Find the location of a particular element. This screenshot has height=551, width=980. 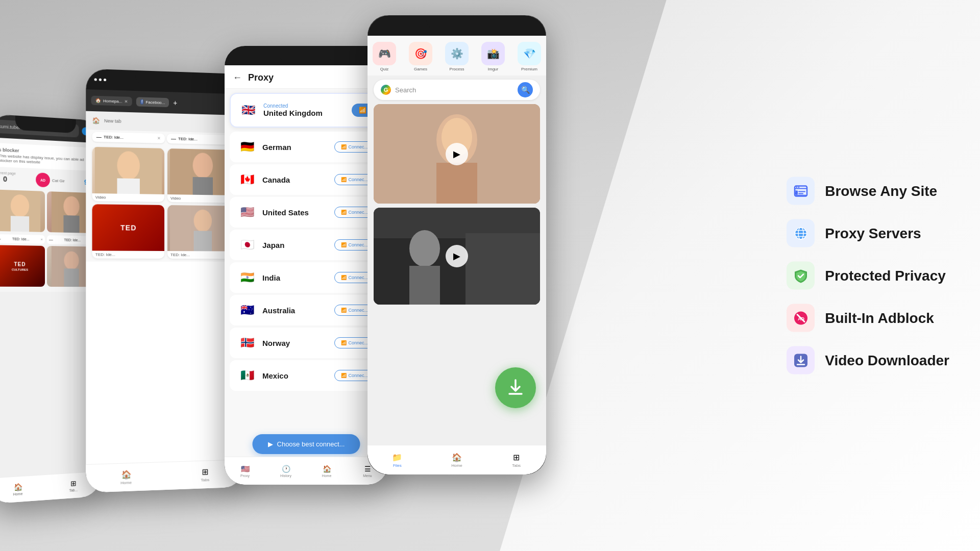

woman1-svg is located at coordinates (129, 170).